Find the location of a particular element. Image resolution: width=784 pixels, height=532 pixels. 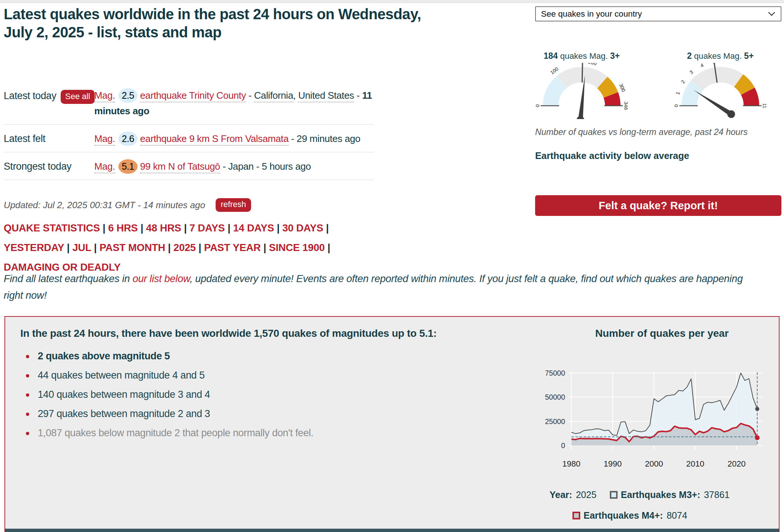

gauge-tick-label: 5 is located at coordinates (714, 64).